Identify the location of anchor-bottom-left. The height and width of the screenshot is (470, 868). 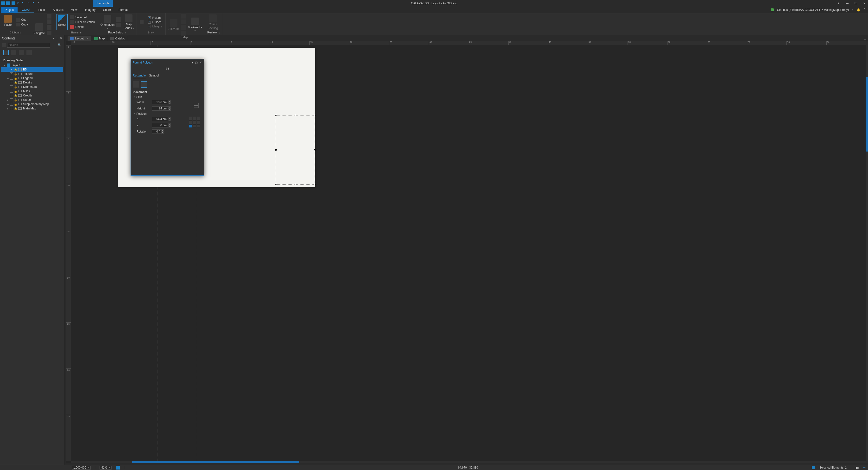
(191, 126).